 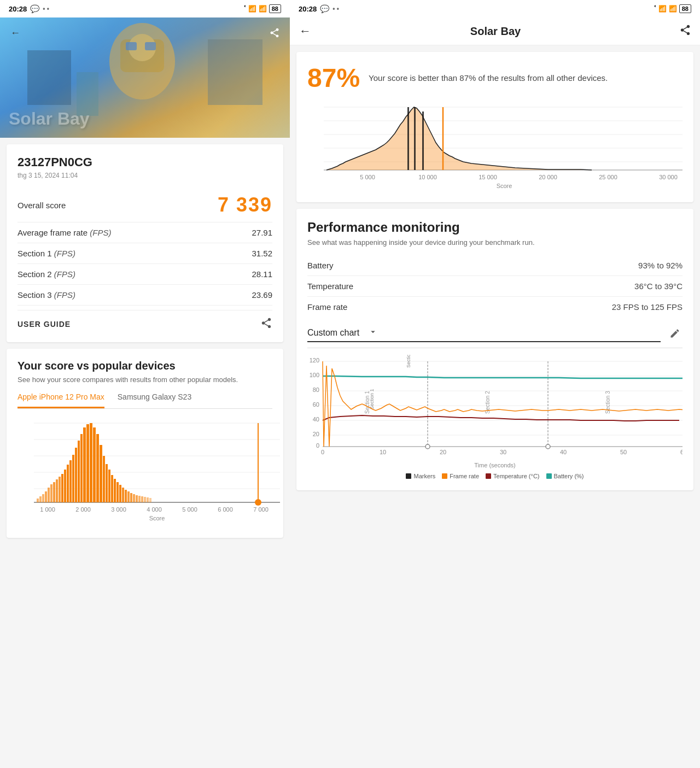 I want to click on temperature-dot, so click(x=488, y=476).